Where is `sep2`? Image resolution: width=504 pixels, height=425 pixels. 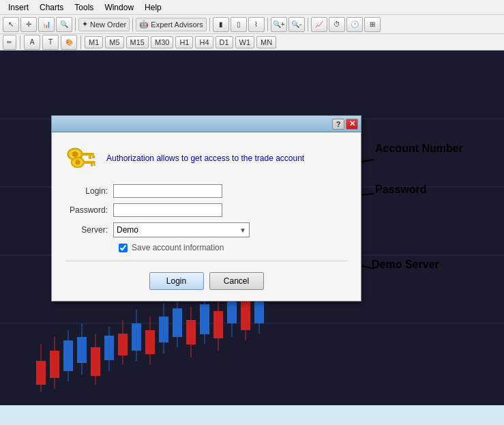 sep2 is located at coordinates (132, 25).